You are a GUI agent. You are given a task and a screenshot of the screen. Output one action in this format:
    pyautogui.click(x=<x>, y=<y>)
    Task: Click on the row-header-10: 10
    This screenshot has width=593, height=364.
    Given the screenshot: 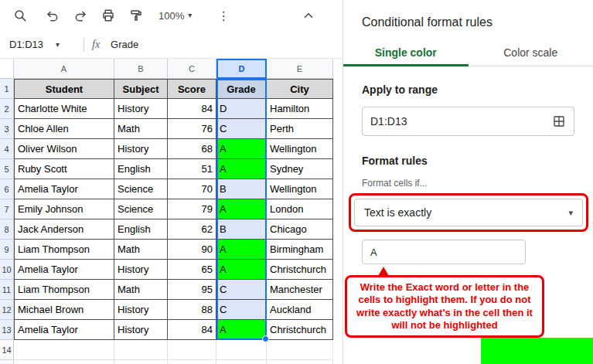 What is the action you would take?
    pyautogui.click(x=7, y=270)
    